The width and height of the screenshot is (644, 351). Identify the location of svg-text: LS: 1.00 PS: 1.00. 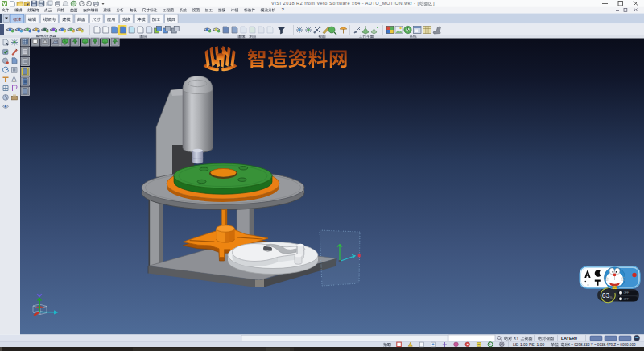
(528, 345).